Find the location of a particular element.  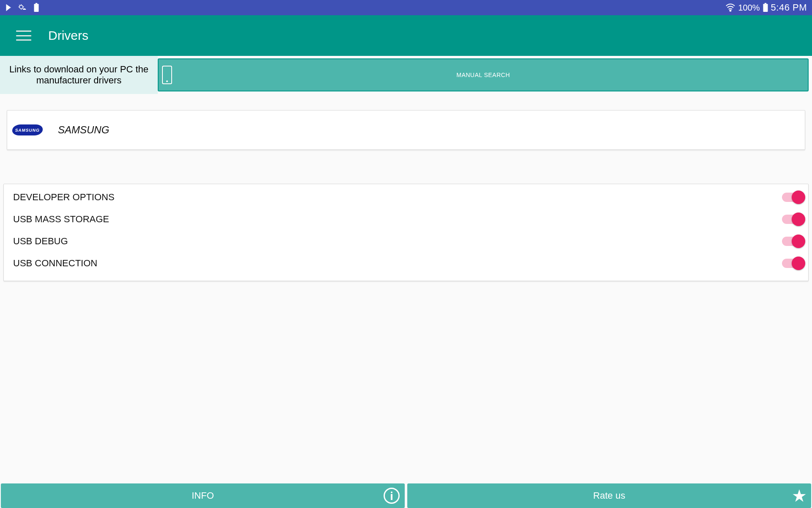

phone-icon is located at coordinates (167, 75).